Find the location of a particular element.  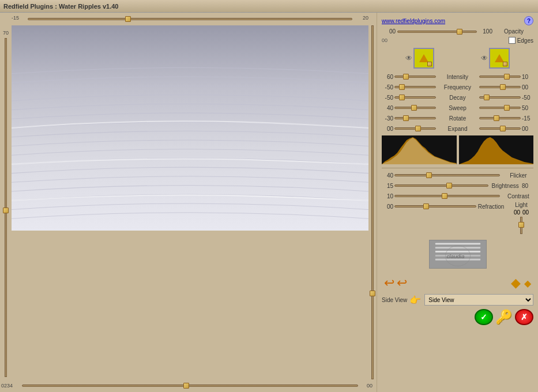

sweep-slider is located at coordinates (415, 108).